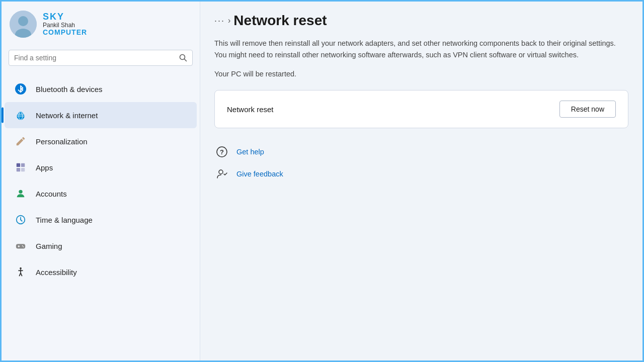 This screenshot has height=362, width=644. I want to click on reset-card-label: Network reset, so click(251, 110).